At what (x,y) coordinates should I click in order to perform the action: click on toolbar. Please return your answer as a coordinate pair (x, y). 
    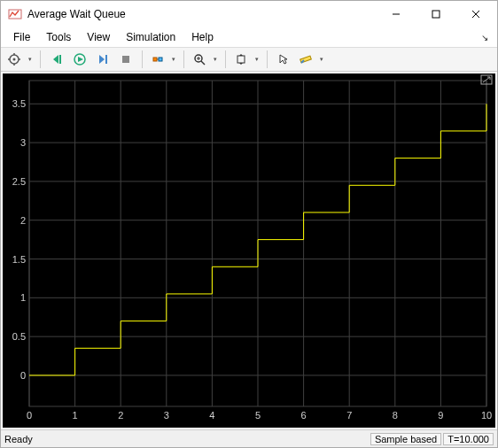
    Looking at the image, I should click on (249, 59).